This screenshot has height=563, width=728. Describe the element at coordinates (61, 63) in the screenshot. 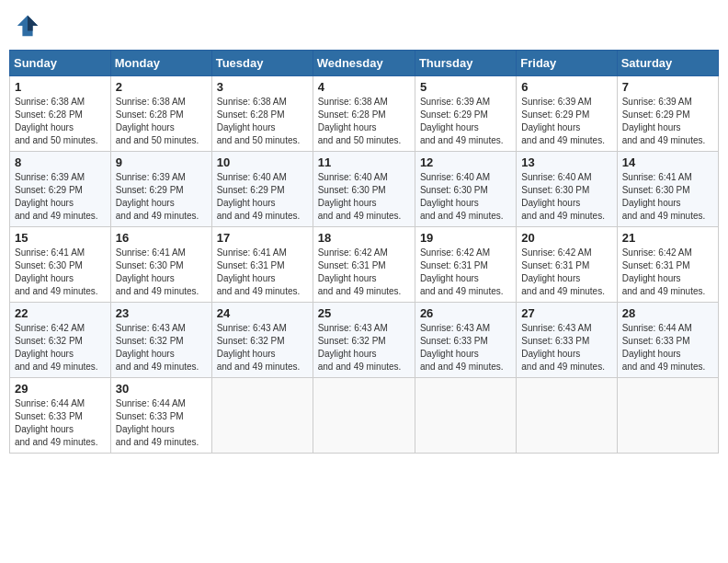

I see `day-header-sunday: Sunday` at that location.